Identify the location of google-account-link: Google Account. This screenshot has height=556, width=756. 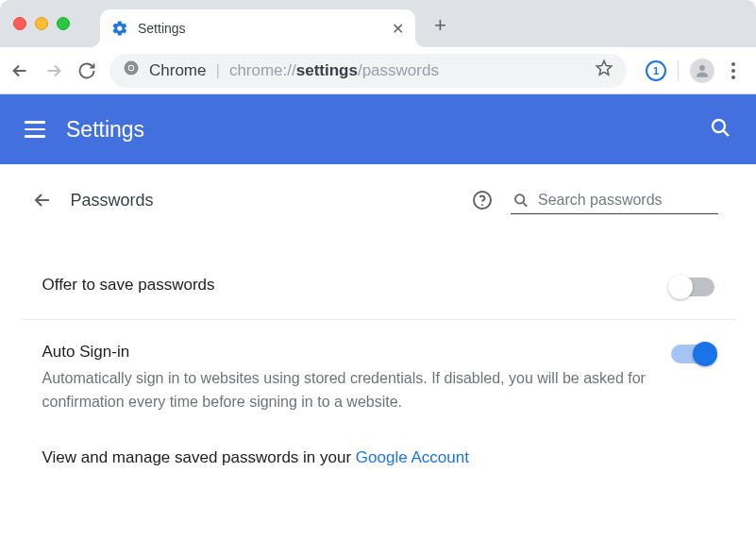
(412, 457).